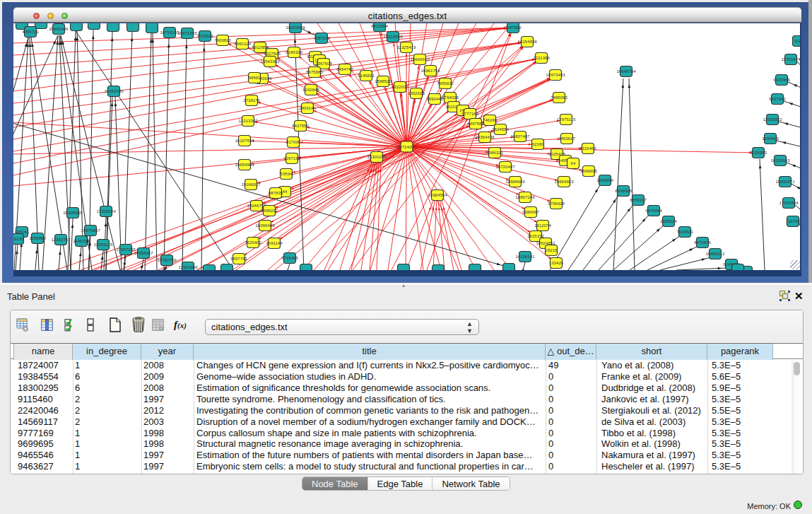  What do you see at coordinates (287, 174) in the screenshot?
I see `svg-text: 53594` at bounding box center [287, 174].